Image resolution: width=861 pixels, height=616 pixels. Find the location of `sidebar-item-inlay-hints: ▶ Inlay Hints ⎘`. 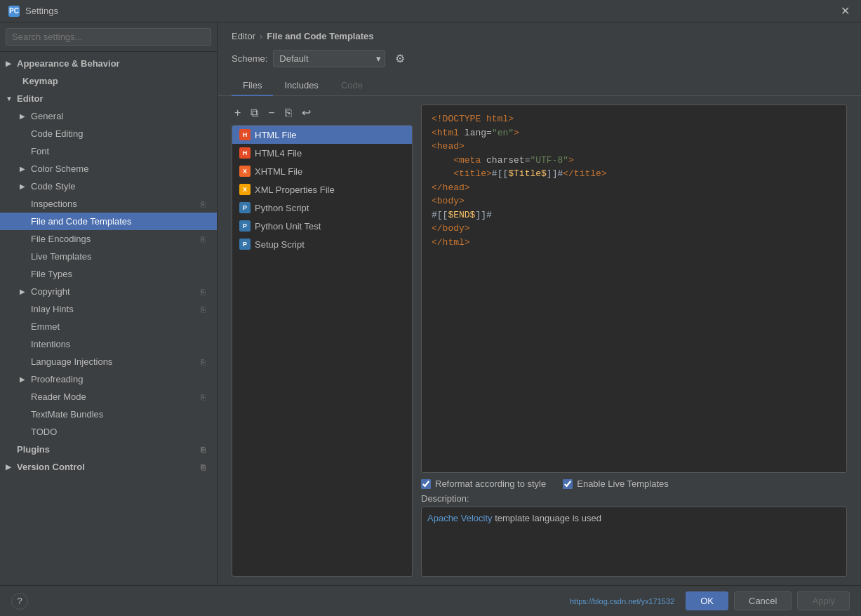

sidebar-item-inlay-hints: ▶ Inlay Hints ⎘ is located at coordinates (108, 309).